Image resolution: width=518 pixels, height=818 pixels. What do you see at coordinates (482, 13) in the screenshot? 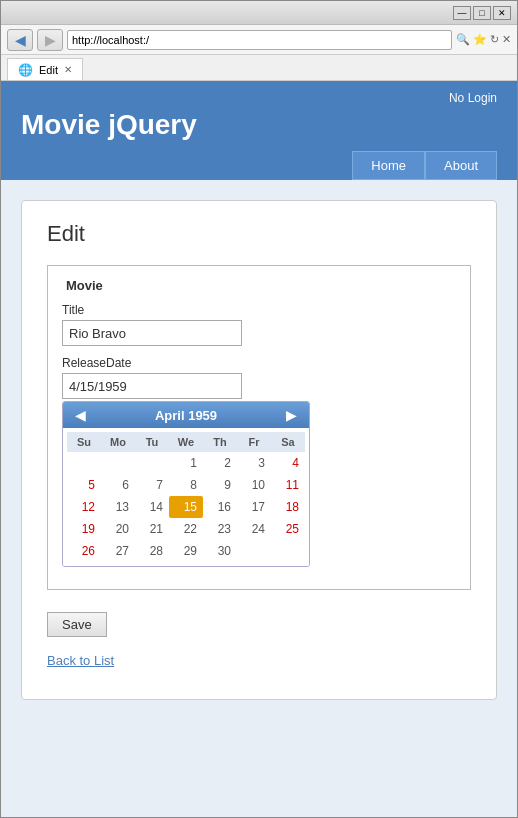
I see `title-bar-buttons: — □ ✕` at bounding box center [482, 13].